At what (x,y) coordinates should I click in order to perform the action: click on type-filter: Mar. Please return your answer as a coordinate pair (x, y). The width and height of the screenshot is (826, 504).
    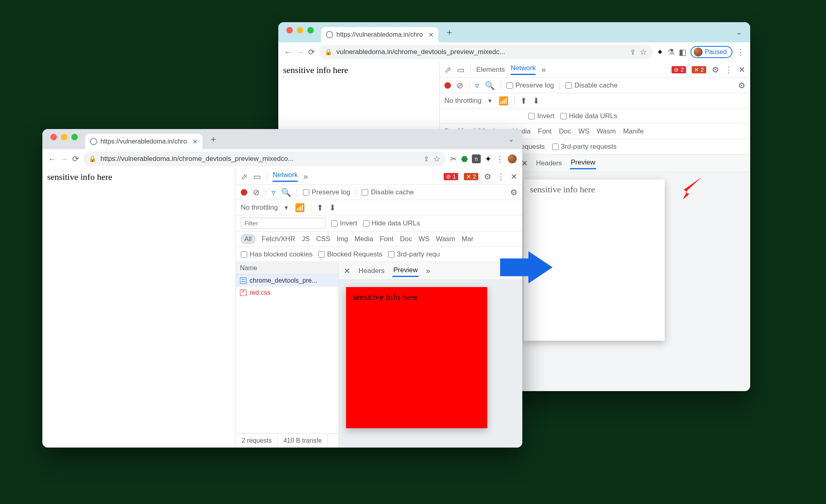
    Looking at the image, I should click on (468, 239).